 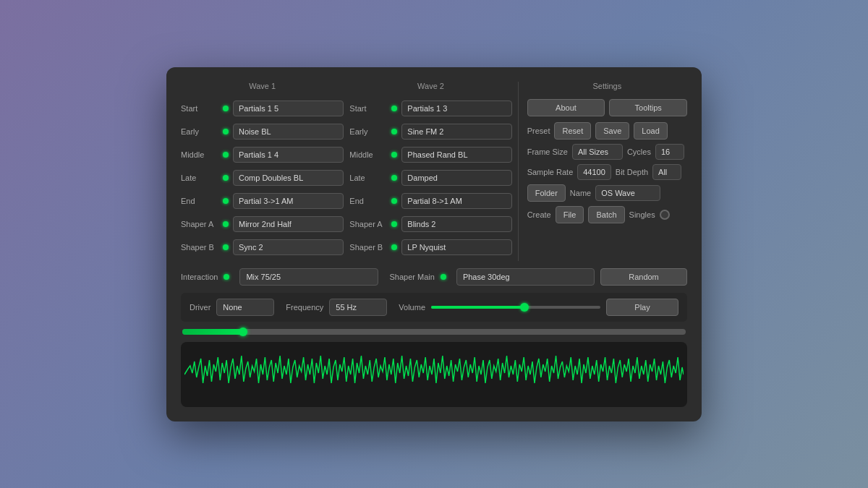 I want to click on cycles-label: Cycles, so click(x=639, y=152).